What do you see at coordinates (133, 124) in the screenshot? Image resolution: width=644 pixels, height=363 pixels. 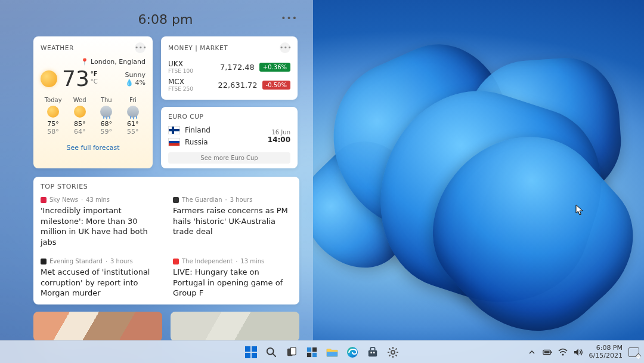 I see `forecast-hi: 61°` at bounding box center [133, 124].